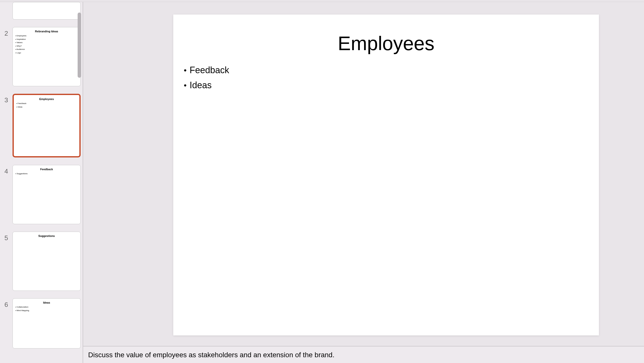  Describe the element at coordinates (47, 169) in the screenshot. I see `thumb-title: Feedback` at that location.